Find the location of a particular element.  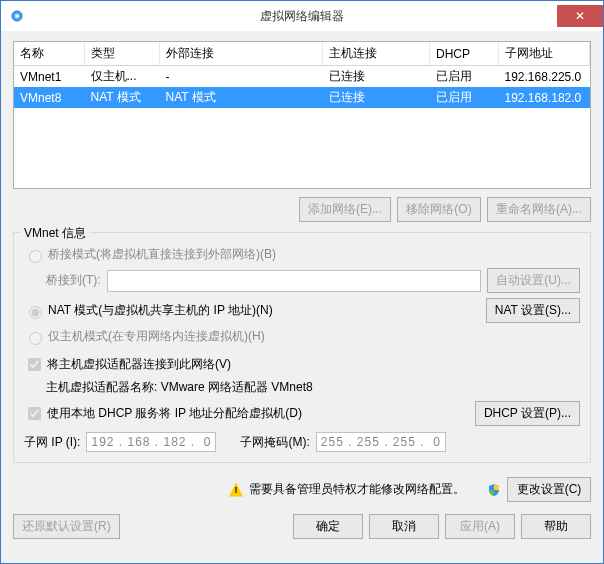

nat-label: NAT 模式(与虚拟机共享主机的 IP 地址)(N) is located at coordinates (160, 310).